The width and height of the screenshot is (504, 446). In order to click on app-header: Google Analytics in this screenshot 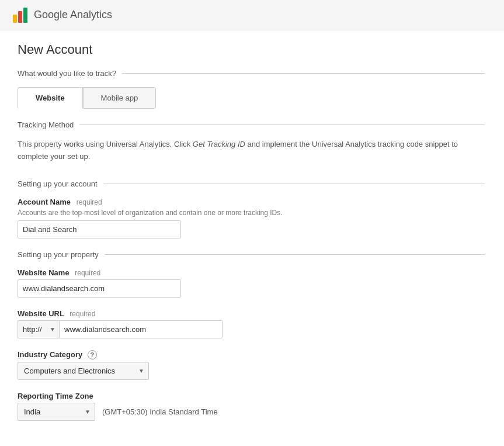, I will do `click(252, 15)`.